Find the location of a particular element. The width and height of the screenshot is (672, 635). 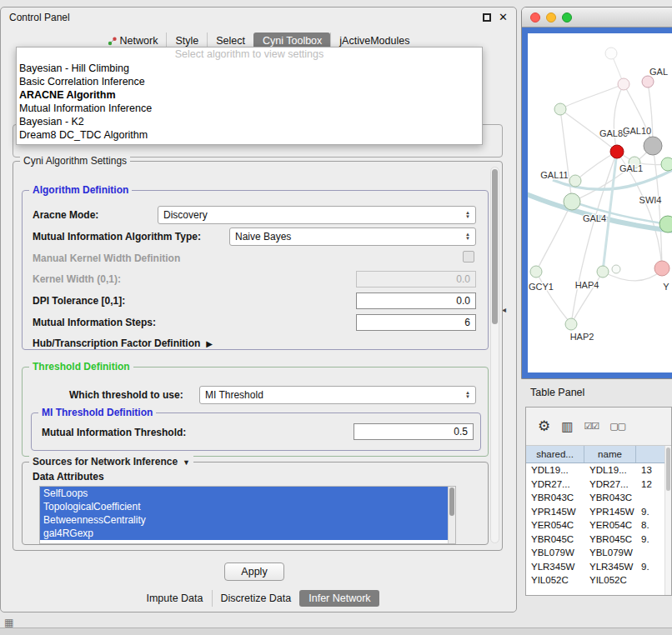

table-row: YER054CYER054C8. is located at coordinates (599, 525).